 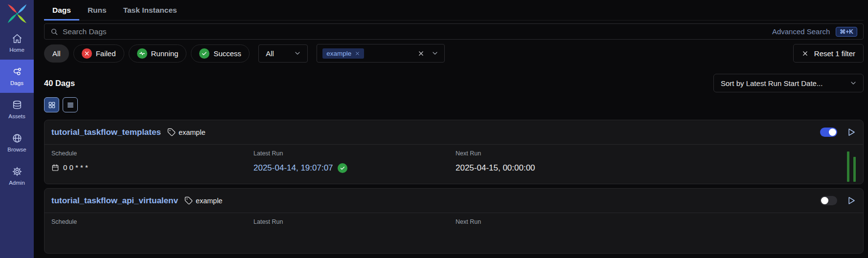 What do you see at coordinates (153, 165) in the screenshot?
I see `schedule-column: Schedule 0 0 * * *` at bounding box center [153, 165].